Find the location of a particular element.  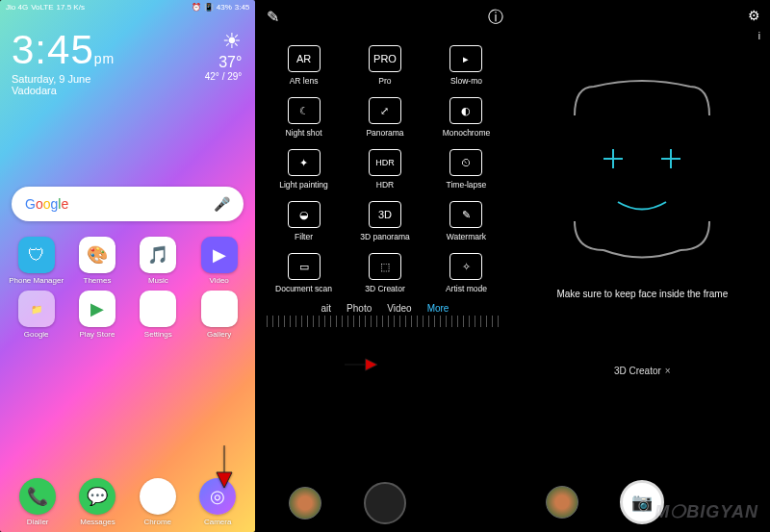

cube-icon: ⬚ is located at coordinates (385, 266).